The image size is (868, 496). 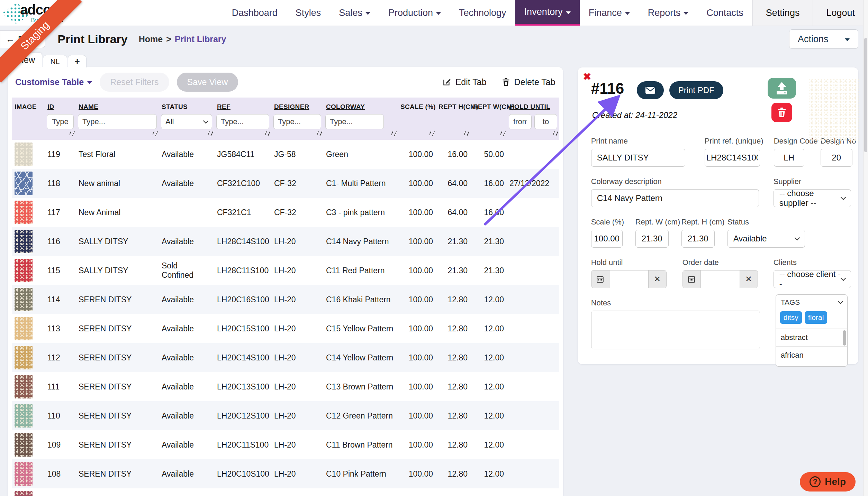 I want to click on tags-dropdown: TAGS, so click(x=812, y=302).